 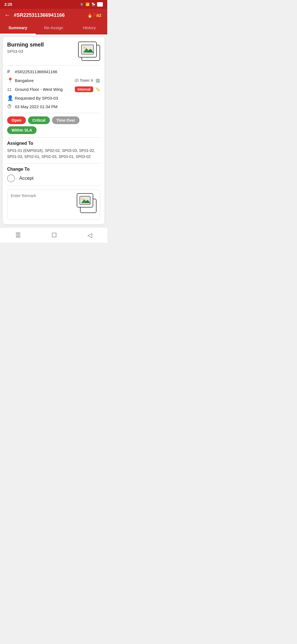 What do you see at coordinates (45, 89) in the screenshot?
I see `floor-value: Ground Floor - West Wing` at bounding box center [45, 89].